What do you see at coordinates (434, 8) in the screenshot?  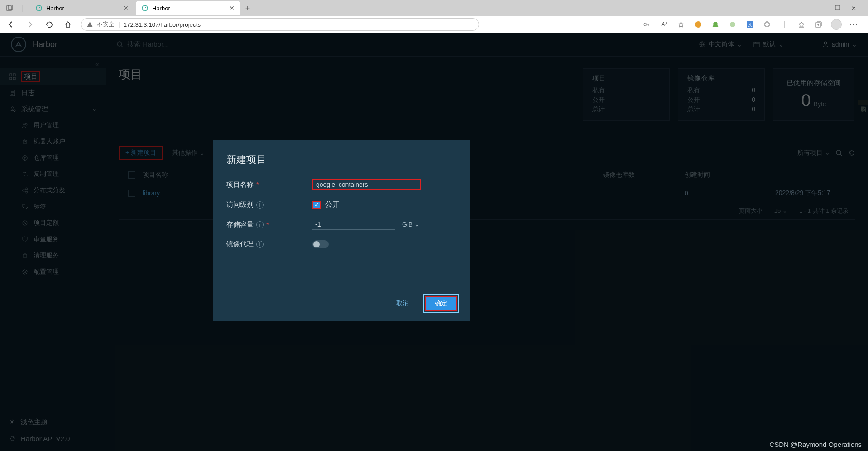 I see `tab-bar: | Harbor ✕ Harbor ✕ + — ✕` at bounding box center [434, 8].